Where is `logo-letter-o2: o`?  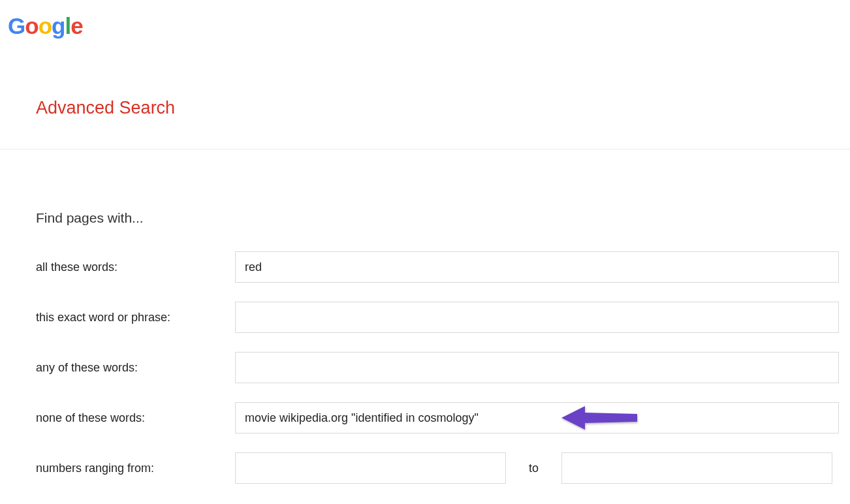
logo-letter-o2: o is located at coordinates (45, 26).